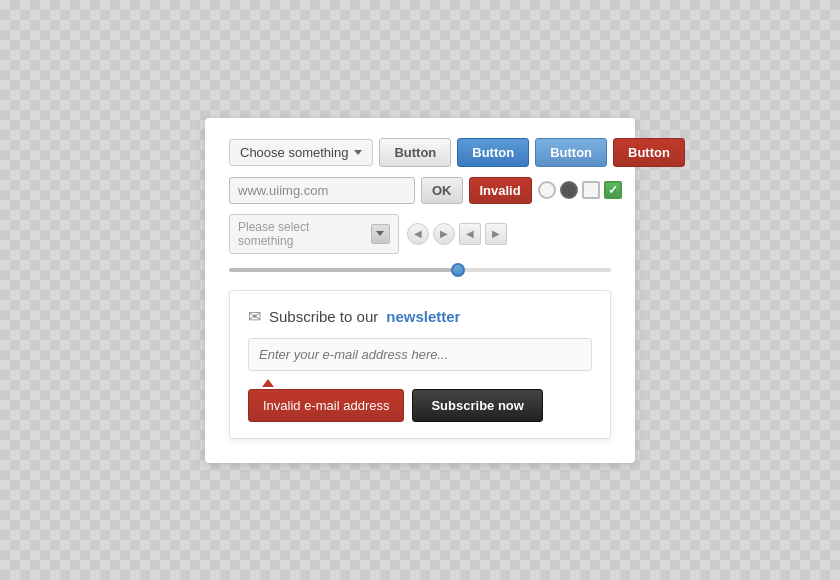 The image size is (840, 580). What do you see at coordinates (649, 152) in the screenshot?
I see `red-button: Button` at bounding box center [649, 152].